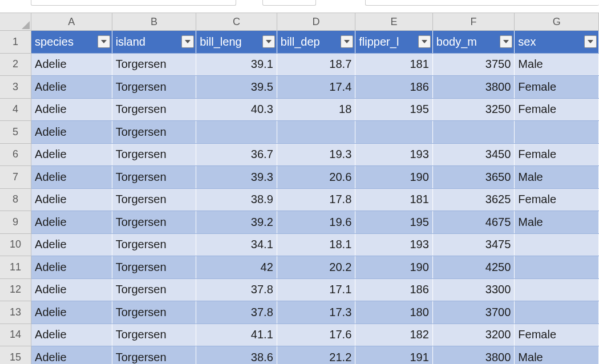 This screenshot has height=364, width=599. Describe the element at coordinates (394, 42) in the screenshot. I see `table-header-cell: flipper_l` at that location.